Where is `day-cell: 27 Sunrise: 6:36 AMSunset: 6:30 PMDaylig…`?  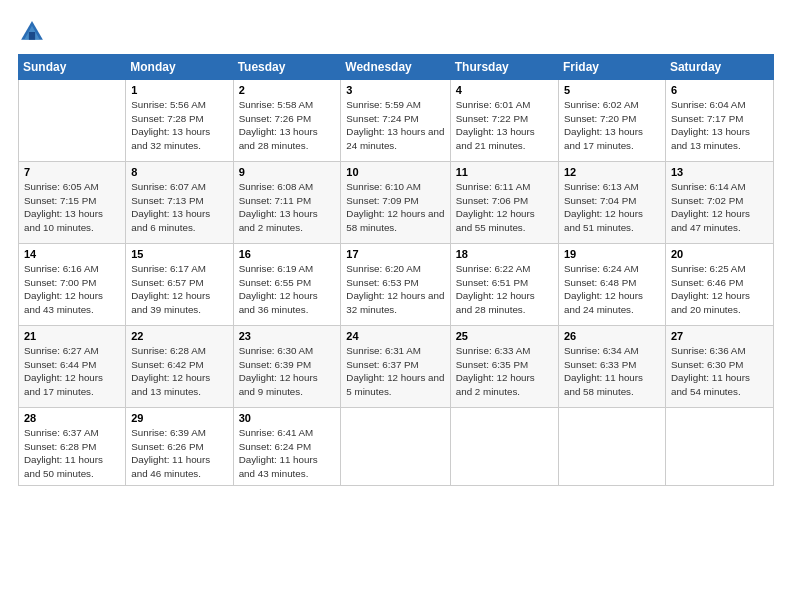
day-cell: 27 Sunrise: 6:36 AMSunset: 6:30 PMDaylig… is located at coordinates (719, 367).